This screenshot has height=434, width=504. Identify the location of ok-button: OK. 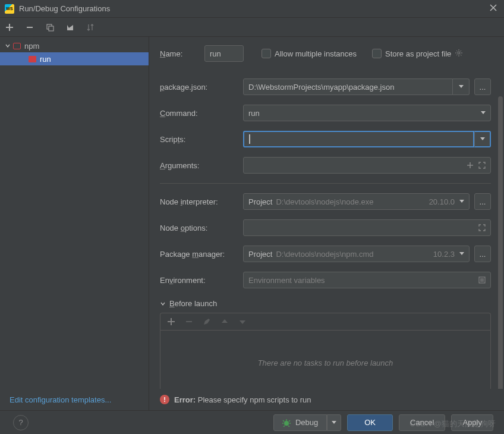
(370, 423).